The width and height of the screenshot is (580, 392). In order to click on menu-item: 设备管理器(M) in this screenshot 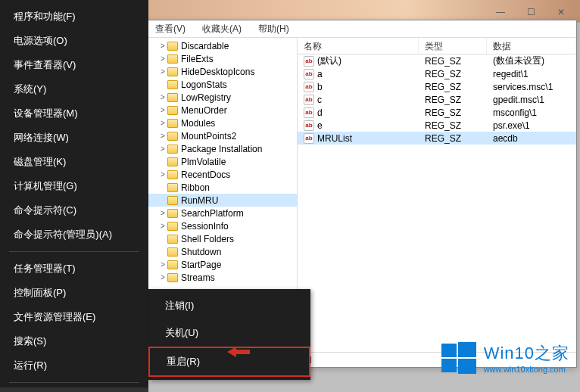, I will do `click(74, 114)`.